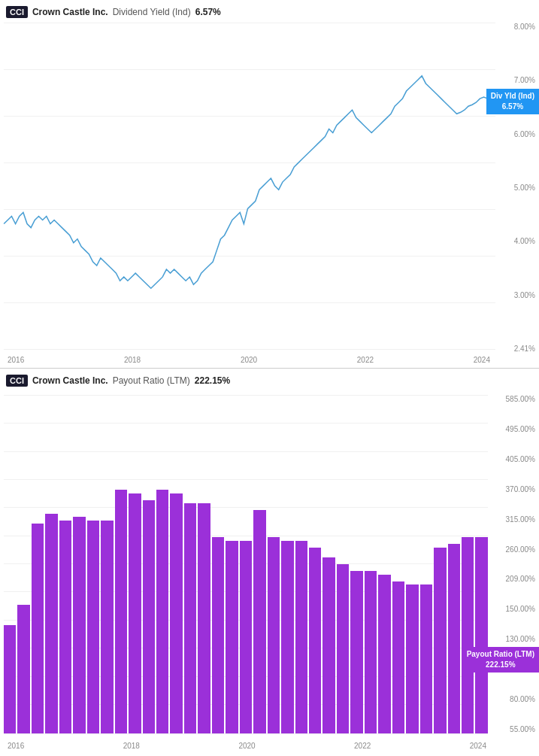  I want to click on x-label-2024: 2024, so click(482, 360).